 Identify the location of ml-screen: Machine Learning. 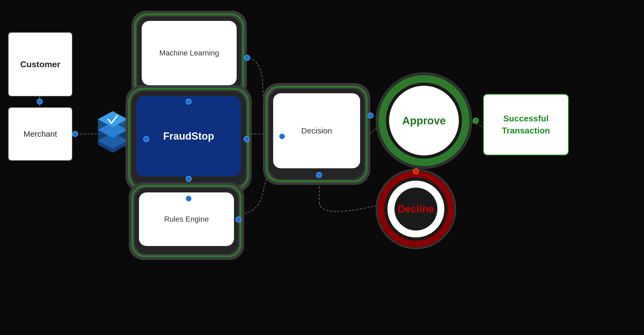
(189, 53).